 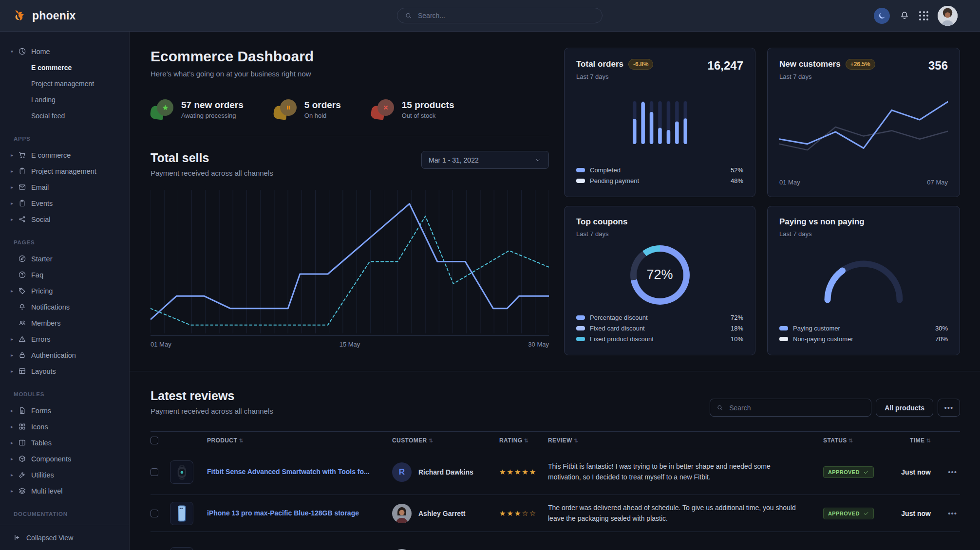 I want to click on paying-legend: Paying customer30% Non-paying customer70…, so click(x=864, y=333).